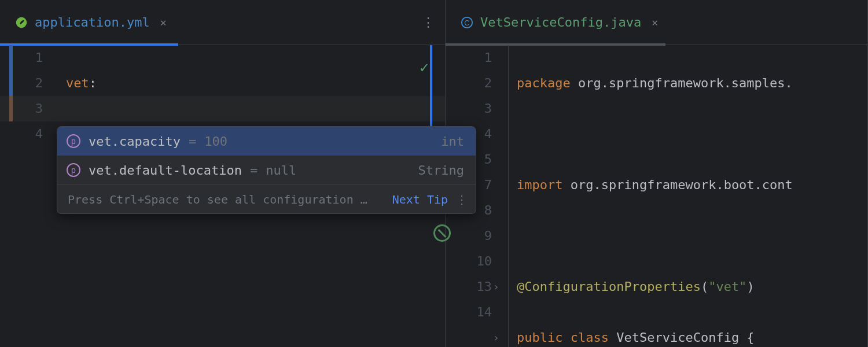 The width and height of the screenshot is (868, 347). Describe the element at coordinates (89, 23) in the screenshot. I see `tab-application-yml: application.yml ✕` at that location.